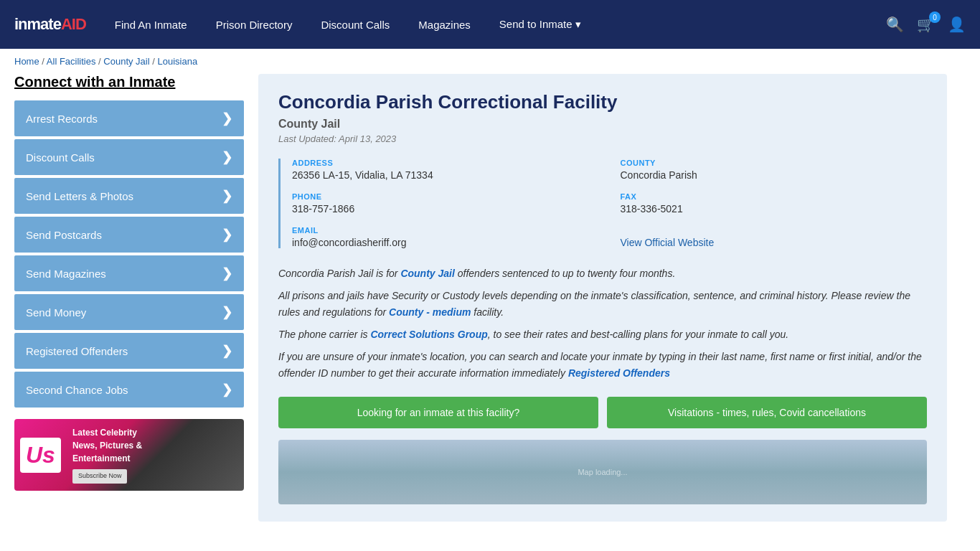  I want to click on sidebar-item-label: Second Chance Jobs, so click(77, 390).